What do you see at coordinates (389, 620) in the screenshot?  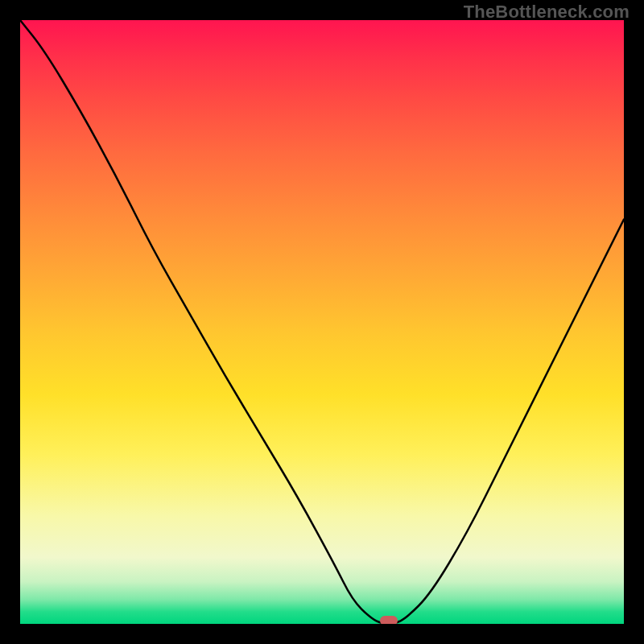 I see `minimum-marker` at bounding box center [389, 620].